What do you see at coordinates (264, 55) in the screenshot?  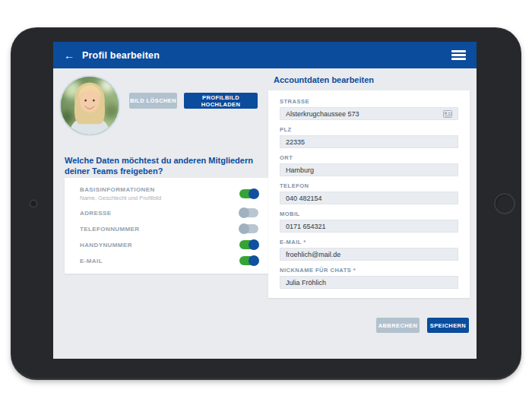 I see `app-header: ← Profil bearbeiten` at bounding box center [264, 55].